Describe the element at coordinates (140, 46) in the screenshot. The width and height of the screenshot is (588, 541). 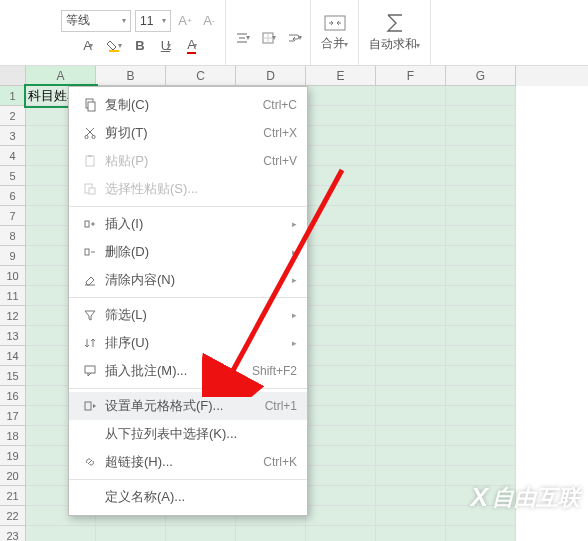
I see `bold-icon: B` at that location.